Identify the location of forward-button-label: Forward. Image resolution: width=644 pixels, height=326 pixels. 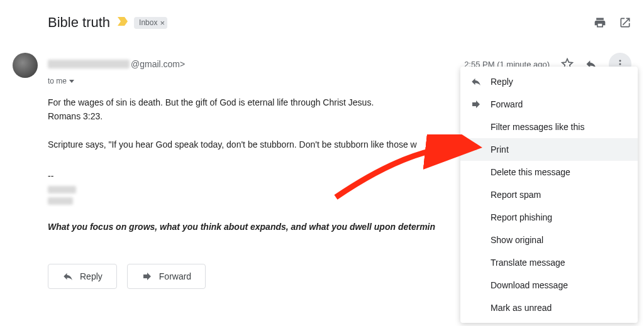
(175, 276).